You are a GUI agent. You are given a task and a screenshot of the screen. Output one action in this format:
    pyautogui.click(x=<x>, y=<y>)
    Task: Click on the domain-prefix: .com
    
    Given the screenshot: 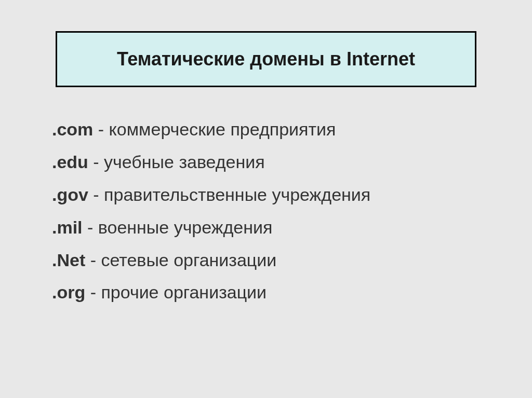 What is the action you would take?
    pyautogui.click(x=73, y=129)
    